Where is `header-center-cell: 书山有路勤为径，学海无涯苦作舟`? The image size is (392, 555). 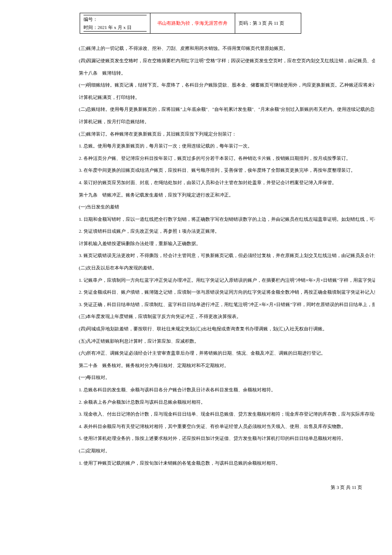 header-center-cell: 书山有路勤为径，学海无涯苦作舟 is located at coordinates (193, 23).